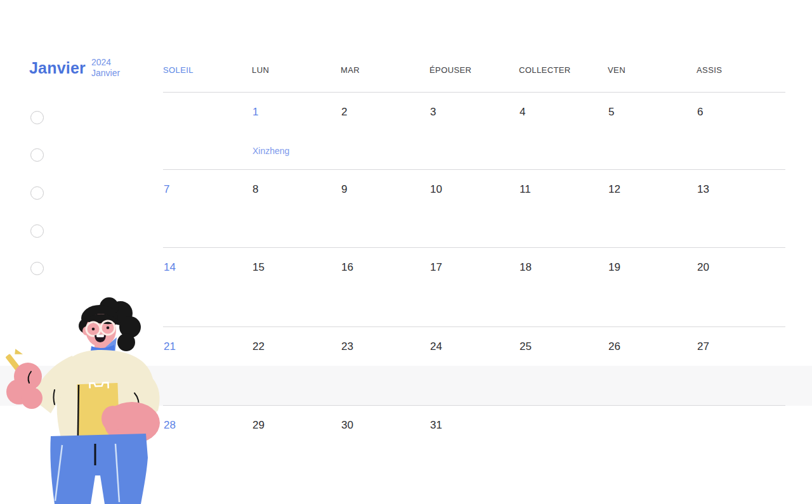 The image size is (812, 504). What do you see at coordinates (384, 287) in the screenshot?
I see `date-cell-16: 16` at bounding box center [384, 287].